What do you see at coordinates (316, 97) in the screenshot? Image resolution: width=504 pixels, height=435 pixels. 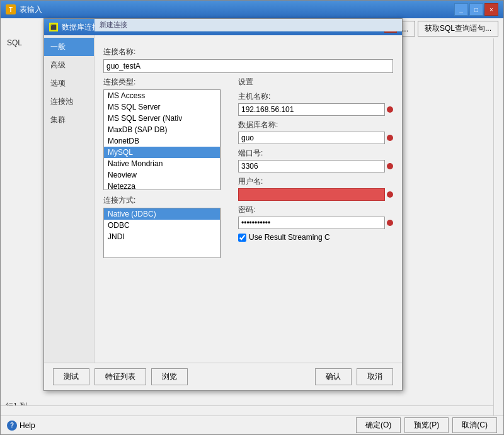 I see `host-label: 主机名称:` at bounding box center [316, 97].